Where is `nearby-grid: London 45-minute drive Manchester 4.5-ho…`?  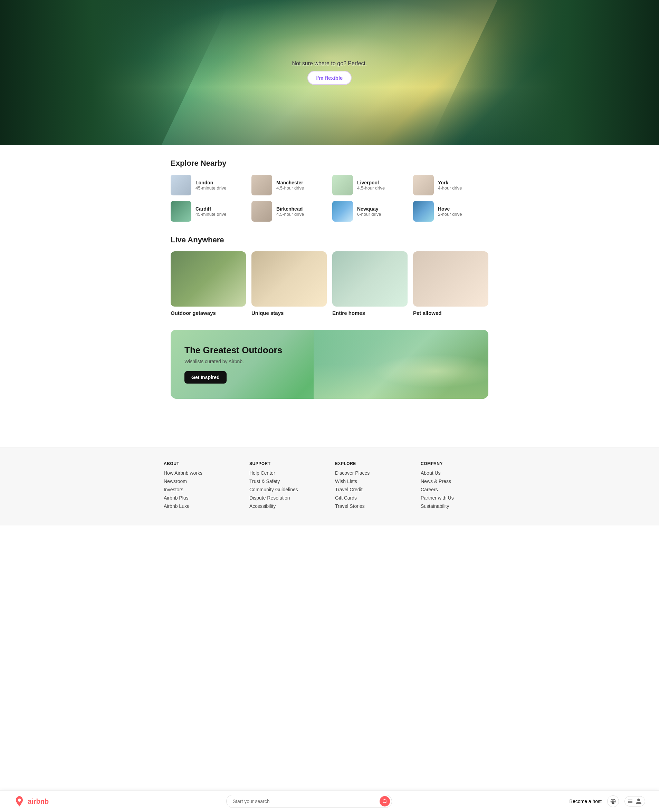
nearby-grid: London 45-minute drive Manchester 4.5-ho… is located at coordinates (330, 198).